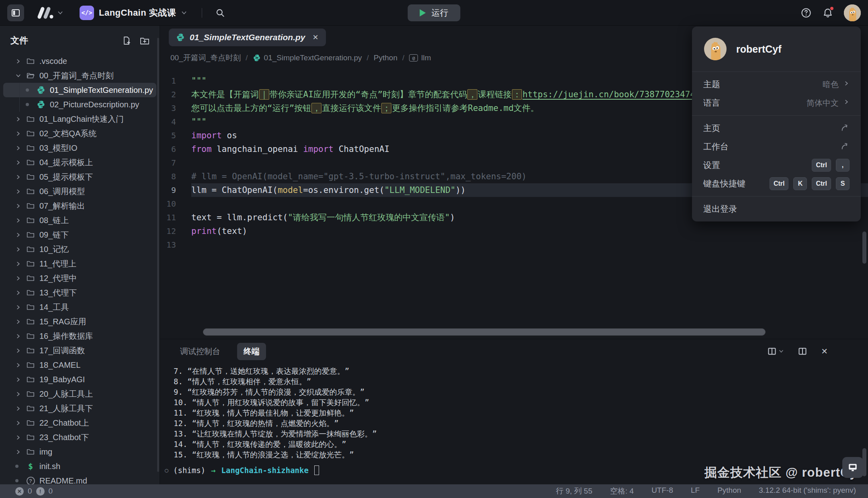 The width and height of the screenshot is (868, 498). What do you see at coordinates (825, 351) in the screenshot?
I see `close-panel-button: ✕` at bounding box center [825, 351].